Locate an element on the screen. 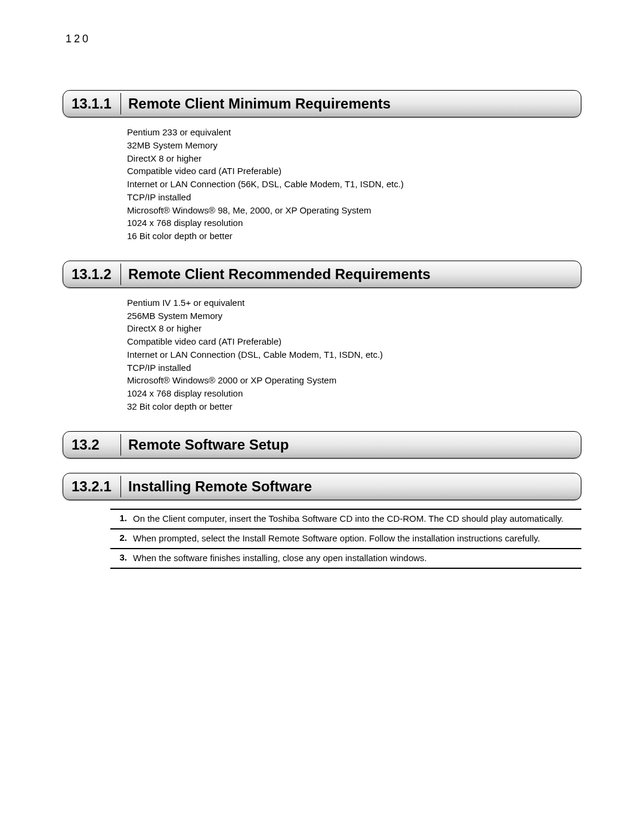 Image resolution: width=644 pixels, height=833 pixels. section-header-13-2: 13.2 Remote Software Setup is located at coordinates (322, 445).